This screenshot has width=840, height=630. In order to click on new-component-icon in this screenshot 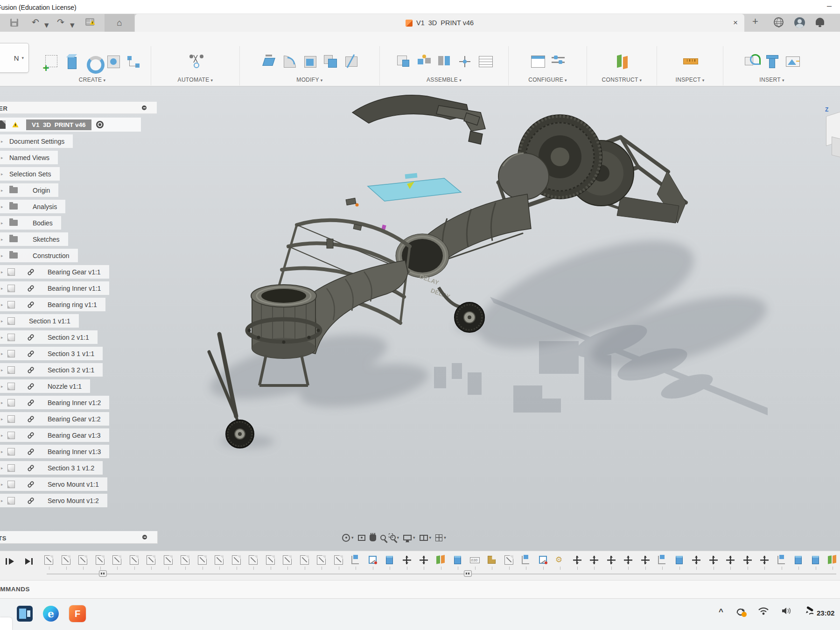, I will do `click(403, 62)`.